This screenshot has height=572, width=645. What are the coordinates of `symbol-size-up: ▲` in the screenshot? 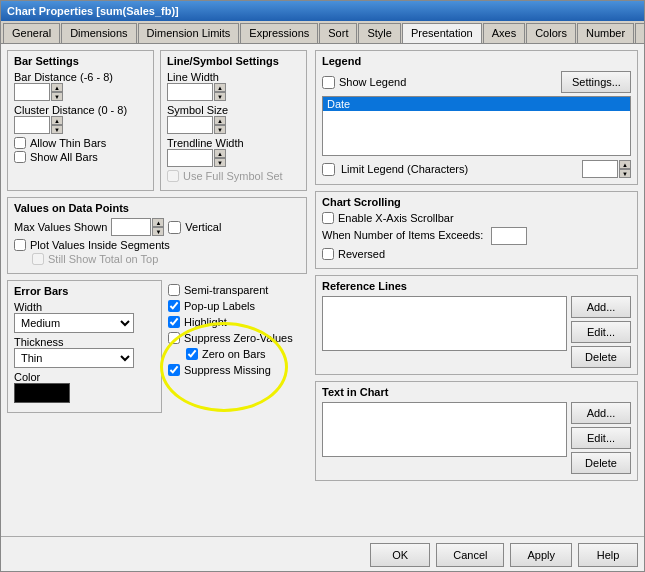 It's located at (220, 120).